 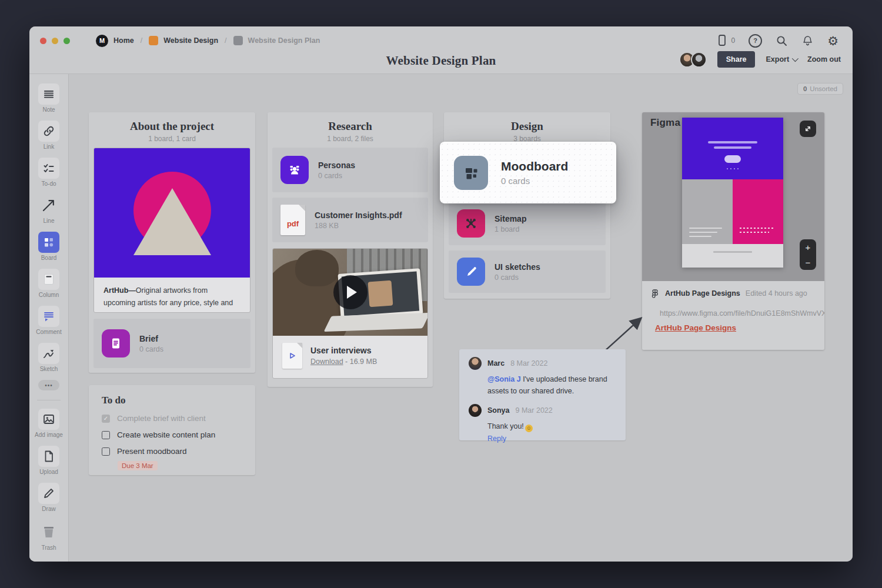 I want to click on top-bar: M Home / Website Design / Website Design…, so click(x=441, y=51).